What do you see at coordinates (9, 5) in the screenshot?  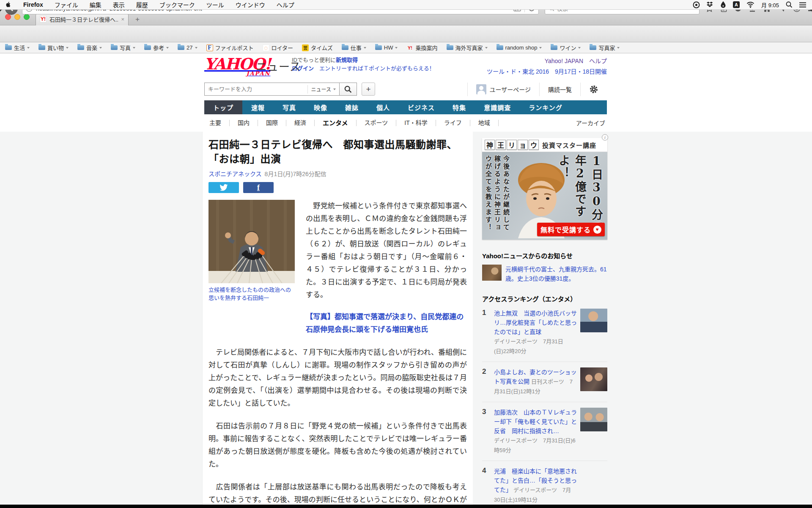 I see `apple-menu-icon` at bounding box center [9, 5].